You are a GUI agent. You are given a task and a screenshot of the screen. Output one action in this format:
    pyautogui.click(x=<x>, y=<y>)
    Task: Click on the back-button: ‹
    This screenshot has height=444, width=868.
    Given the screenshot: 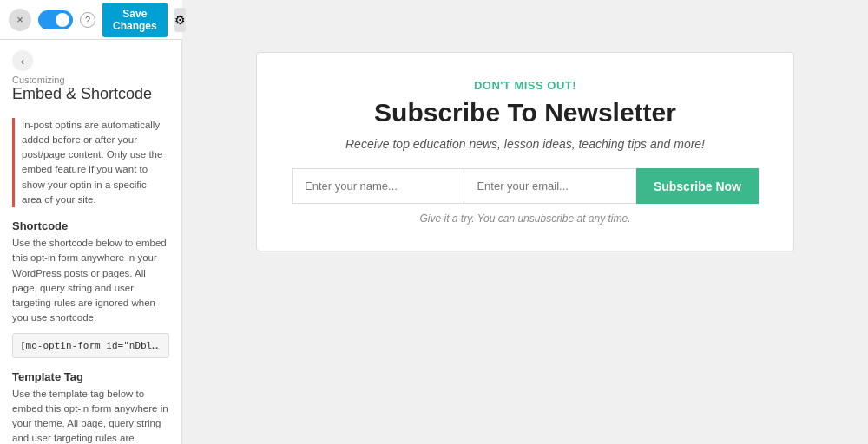 What is the action you would take?
    pyautogui.click(x=90, y=61)
    